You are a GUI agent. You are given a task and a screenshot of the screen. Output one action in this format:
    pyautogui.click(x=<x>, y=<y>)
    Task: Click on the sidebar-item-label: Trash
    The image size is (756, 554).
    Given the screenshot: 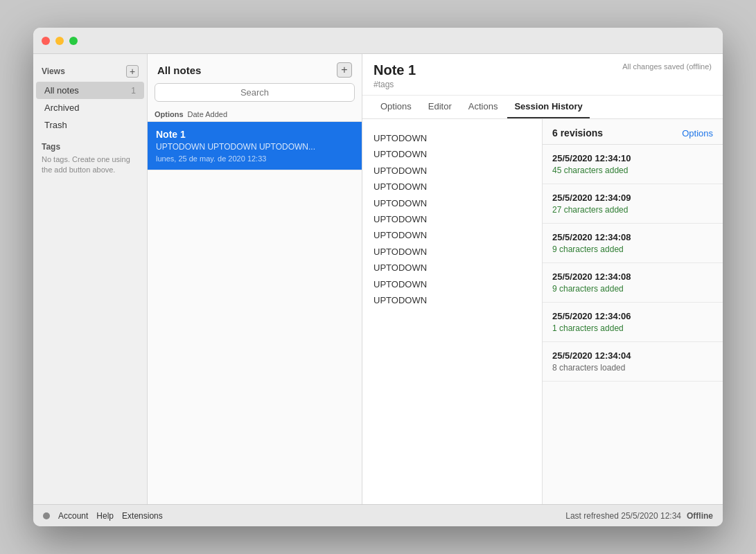 What is the action you would take?
    pyautogui.click(x=55, y=125)
    